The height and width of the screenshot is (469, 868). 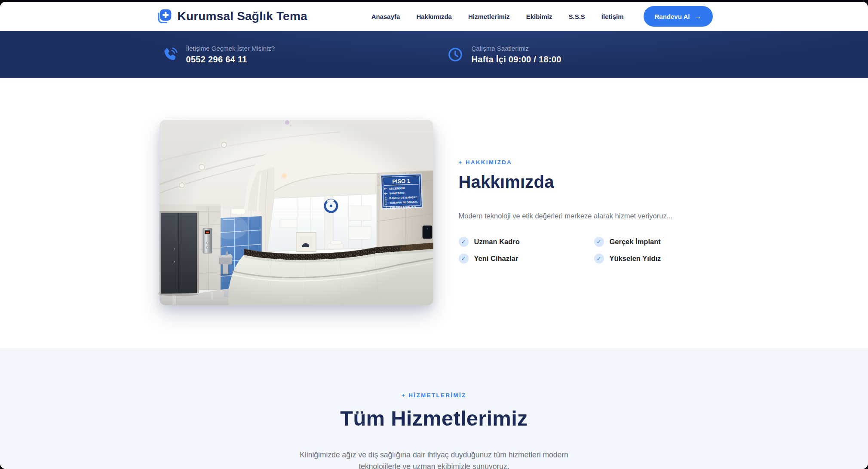 What do you see at coordinates (489, 16) in the screenshot?
I see `nav-hizmetlerimiz: Hizmetlerimiz` at bounding box center [489, 16].